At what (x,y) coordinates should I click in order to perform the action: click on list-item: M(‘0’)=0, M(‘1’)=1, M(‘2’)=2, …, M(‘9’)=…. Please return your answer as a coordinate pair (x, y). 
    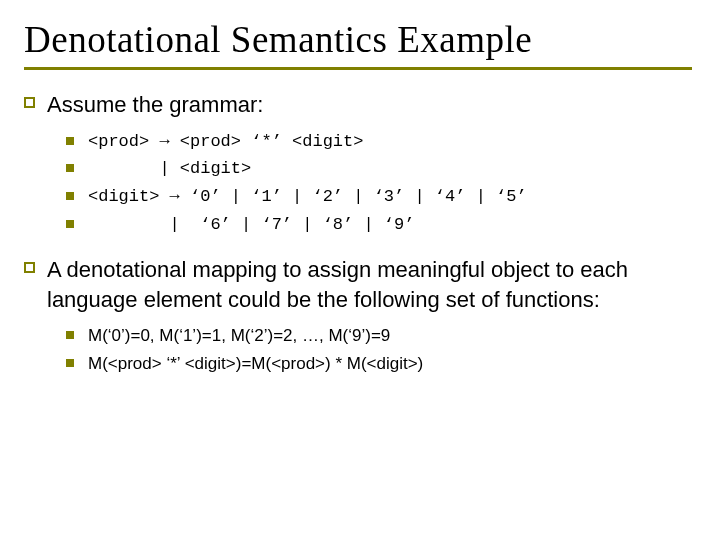
    Looking at the image, I should click on (379, 336).